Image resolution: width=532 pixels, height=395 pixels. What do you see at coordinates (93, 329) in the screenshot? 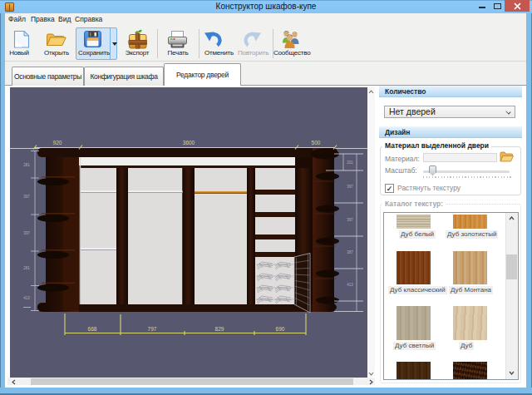
I see `svg-text: 668` at bounding box center [93, 329].